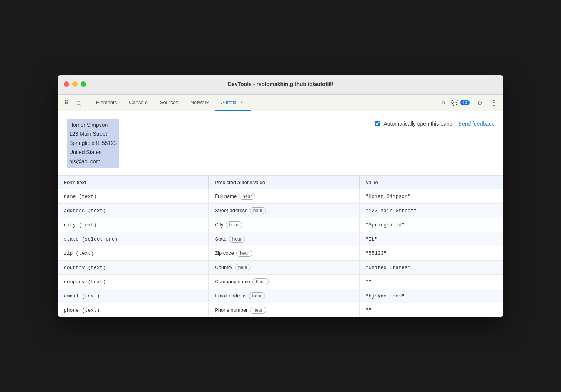 The width and height of the screenshot is (561, 392). What do you see at coordinates (75, 84) in the screenshot?
I see `minimize-button` at bounding box center [75, 84].